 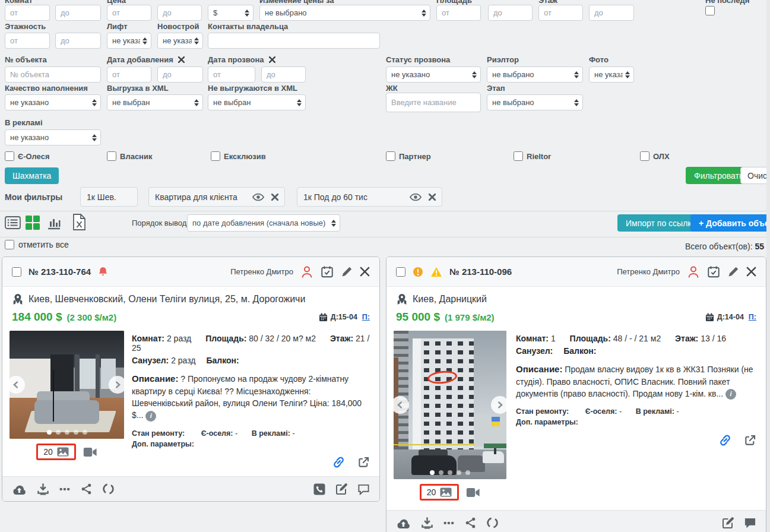 What do you see at coordinates (129, 156) in the screenshot?
I see `checkbox-vlasnik: Власник` at bounding box center [129, 156].